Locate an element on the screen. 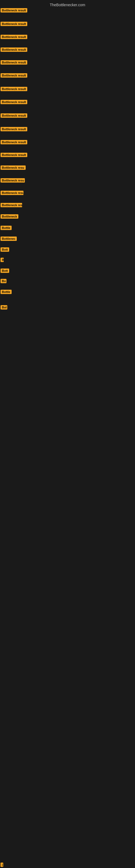  bottleneck-badge: | is located at coordinates (2, 865).